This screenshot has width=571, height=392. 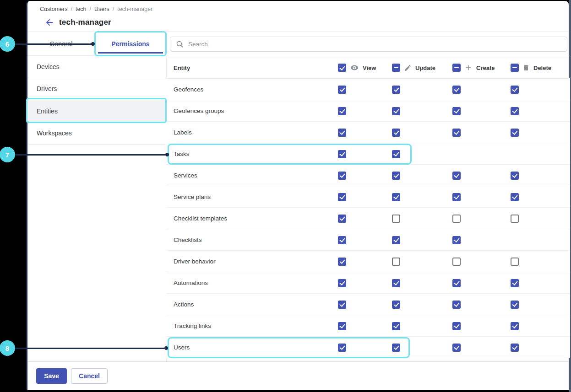 What do you see at coordinates (515, 68) in the screenshot?
I see `select-all-checkbox-delete` at bounding box center [515, 68].